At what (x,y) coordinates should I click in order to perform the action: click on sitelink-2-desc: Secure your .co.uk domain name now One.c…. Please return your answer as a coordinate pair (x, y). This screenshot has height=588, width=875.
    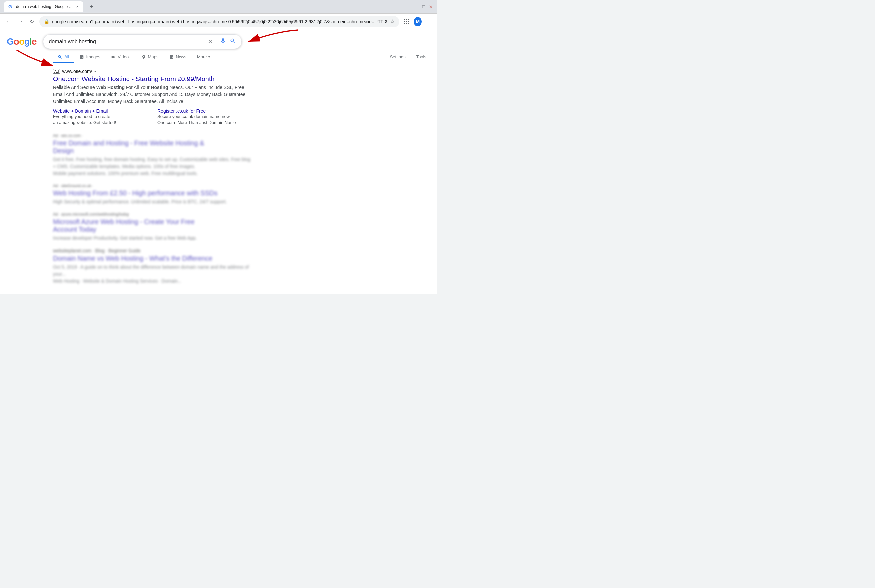
    Looking at the image, I should click on (205, 120).